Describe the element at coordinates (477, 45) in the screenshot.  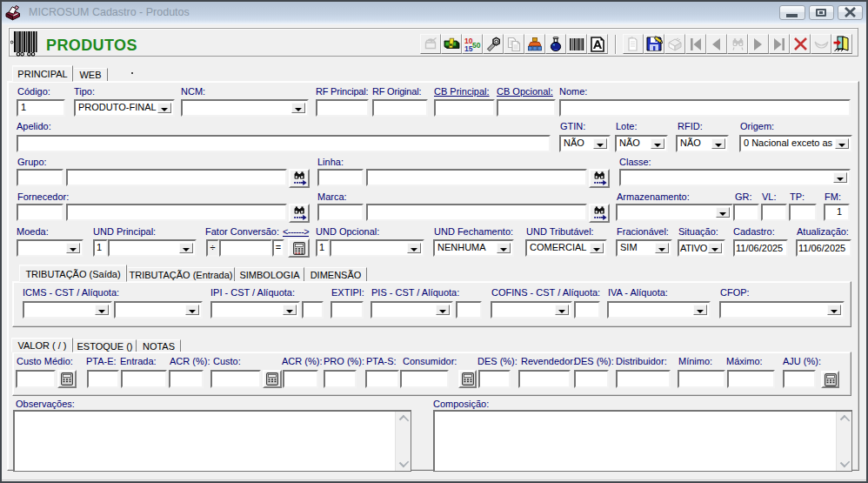
I see `svg-text: 50` at that location.